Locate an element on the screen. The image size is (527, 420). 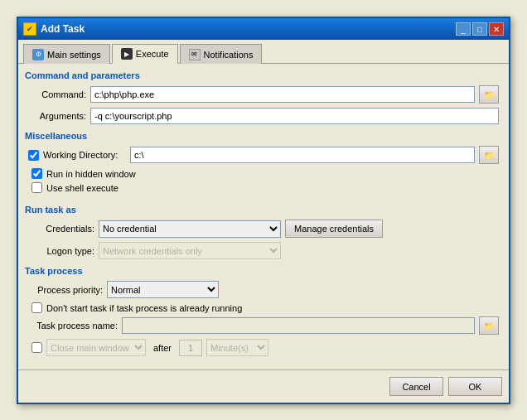
command-params-section: Command and parameters Command: 📁 Argume… is located at coordinates (264, 98).